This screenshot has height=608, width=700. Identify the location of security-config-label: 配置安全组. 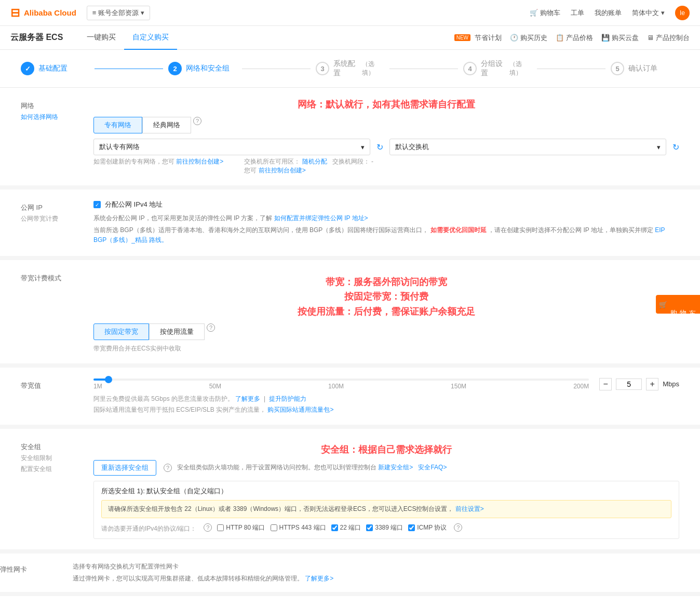
(47, 469).